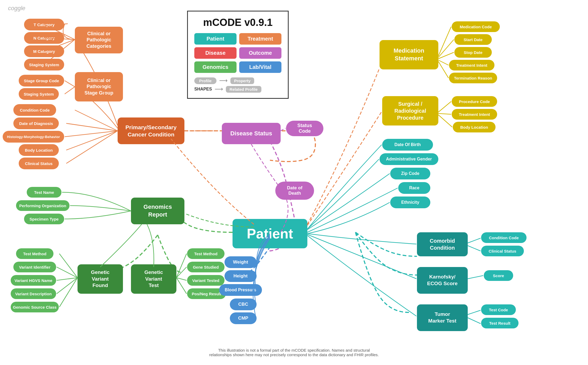 Image resolution: width=588 pixels, height=365 pixels. What do you see at coordinates (215, 67) in the screenshot?
I see `legend-genomics: Genomics` at bounding box center [215, 67].